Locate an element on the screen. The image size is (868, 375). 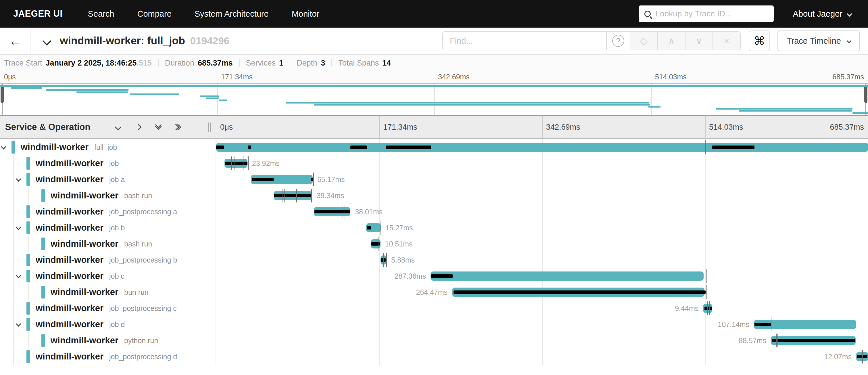
span-name-row: windmill-workerjob_postprocessing a is located at coordinates (108, 212).